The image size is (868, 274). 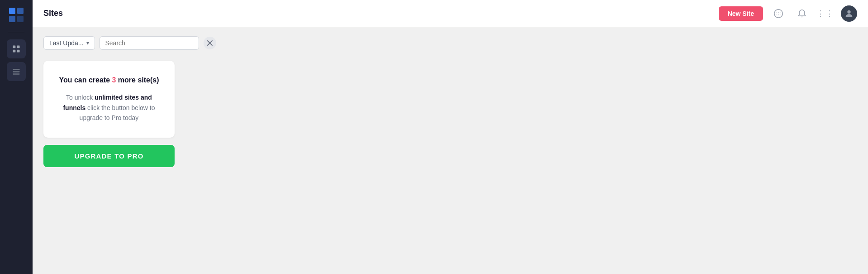 I want to click on search-wrapper, so click(x=149, y=43).